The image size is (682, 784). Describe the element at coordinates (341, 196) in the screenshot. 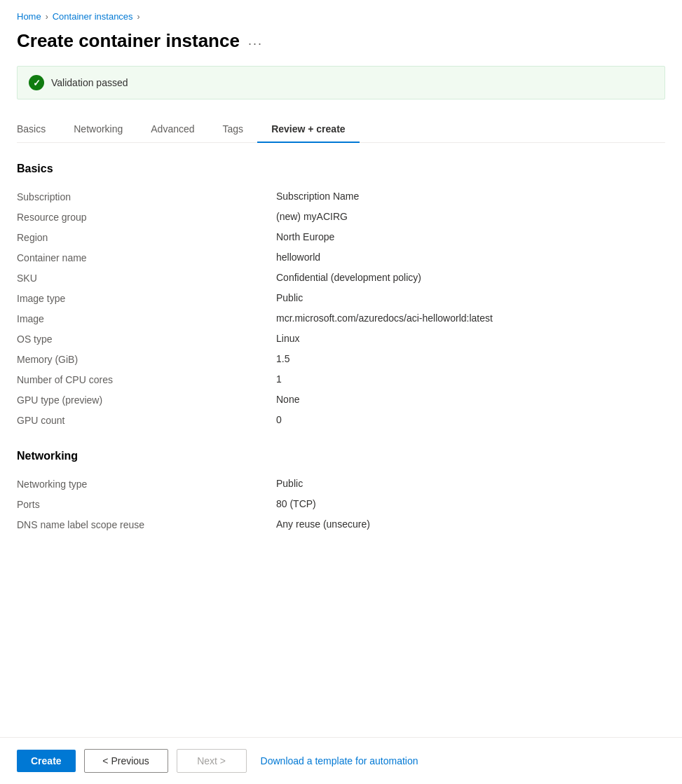

I see `field-subscription: Subscription Subscription Name` at that location.